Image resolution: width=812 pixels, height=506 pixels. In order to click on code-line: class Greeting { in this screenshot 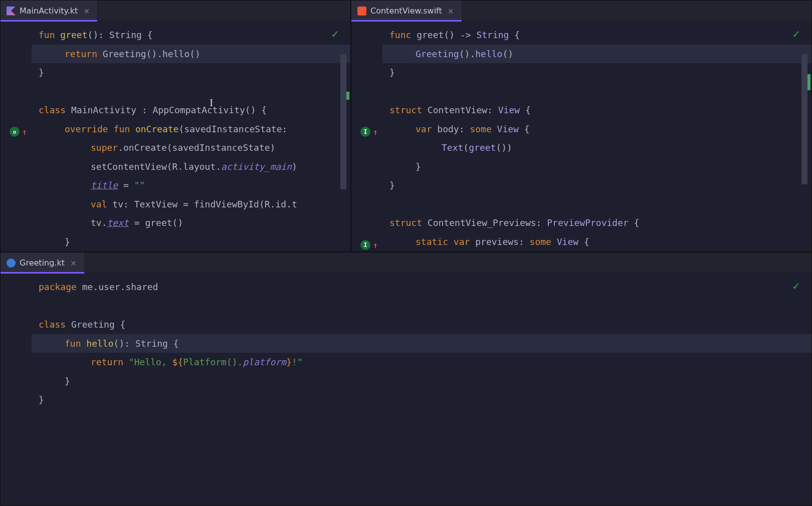, I will do `click(422, 325)`.